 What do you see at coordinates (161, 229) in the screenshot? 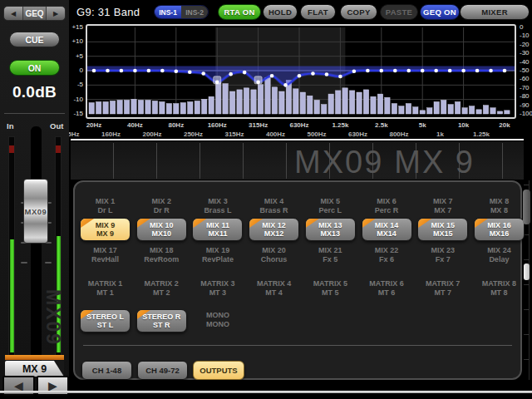
I see `channel-button-mix-10: MIX 10MX10` at bounding box center [161, 229].